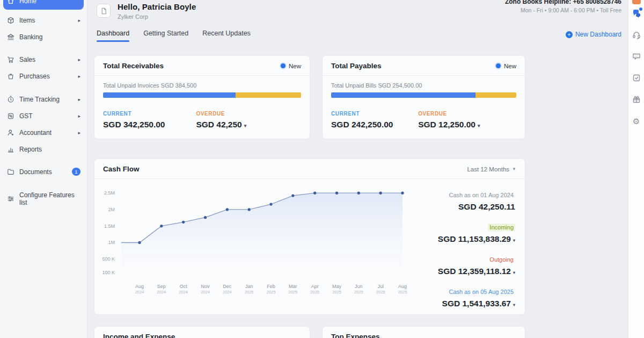  I want to click on payables-overdue-value: SGD 12,250.00▾, so click(462, 125).